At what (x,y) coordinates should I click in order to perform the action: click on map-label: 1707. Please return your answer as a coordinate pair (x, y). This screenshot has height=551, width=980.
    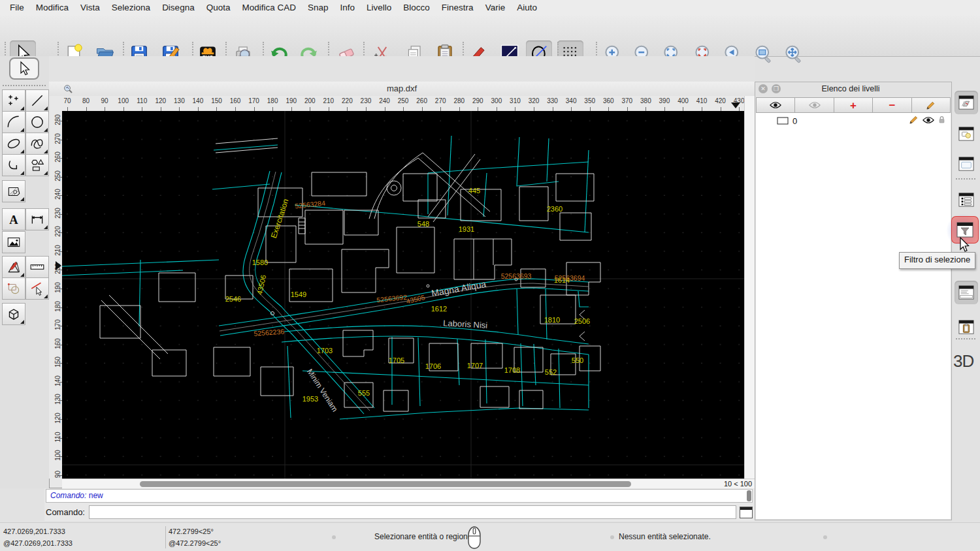
    Looking at the image, I should click on (475, 366).